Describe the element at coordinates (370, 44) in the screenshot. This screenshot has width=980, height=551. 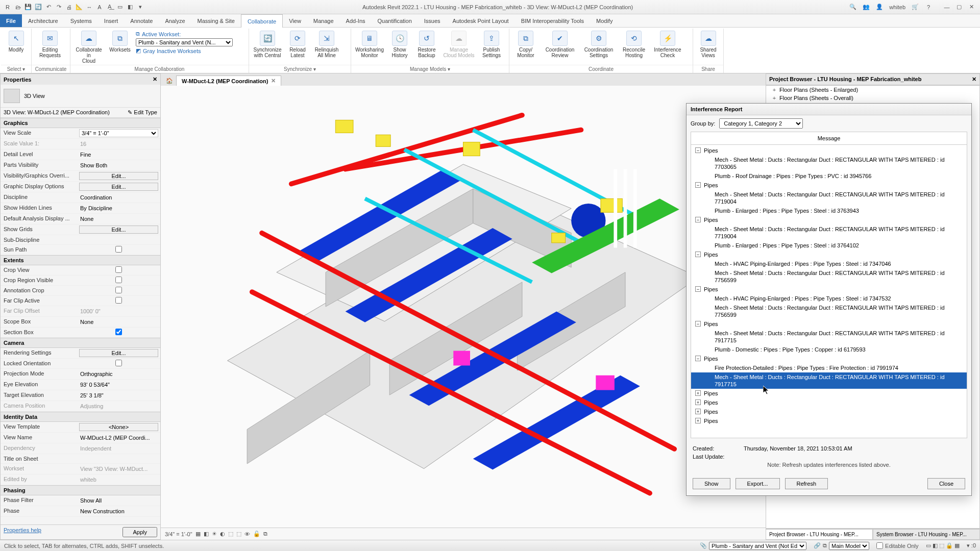
I see `worksharing-monitor-button: 🖥Worksharing Monitor` at that location.